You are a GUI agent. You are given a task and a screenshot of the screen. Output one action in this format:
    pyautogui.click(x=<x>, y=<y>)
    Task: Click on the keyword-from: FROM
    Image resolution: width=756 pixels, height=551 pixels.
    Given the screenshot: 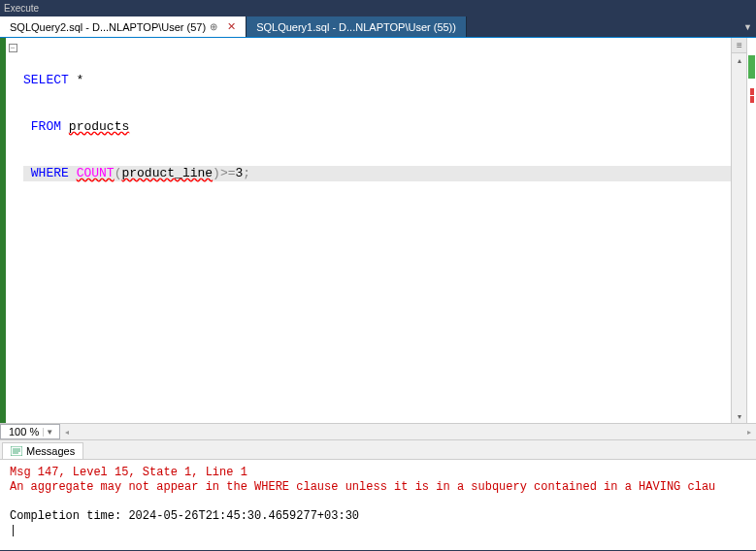 What is the action you would take?
    pyautogui.click(x=47, y=126)
    